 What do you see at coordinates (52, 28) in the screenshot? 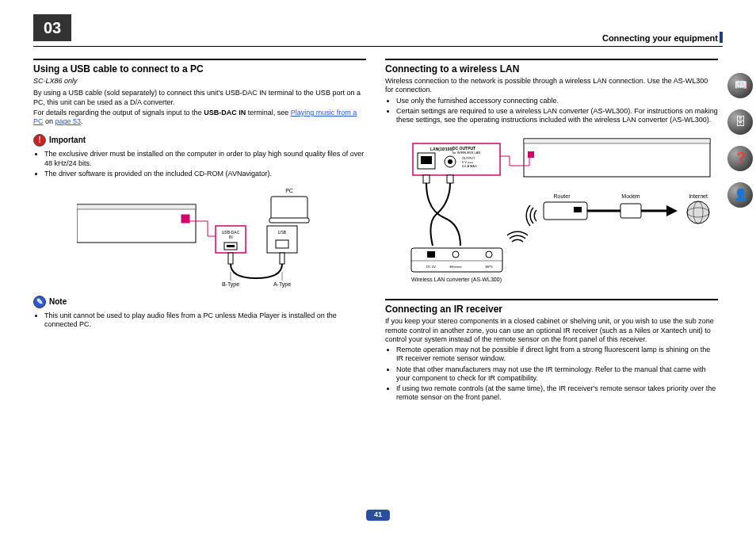
I see `chapter-number-badge: 03` at bounding box center [52, 28].